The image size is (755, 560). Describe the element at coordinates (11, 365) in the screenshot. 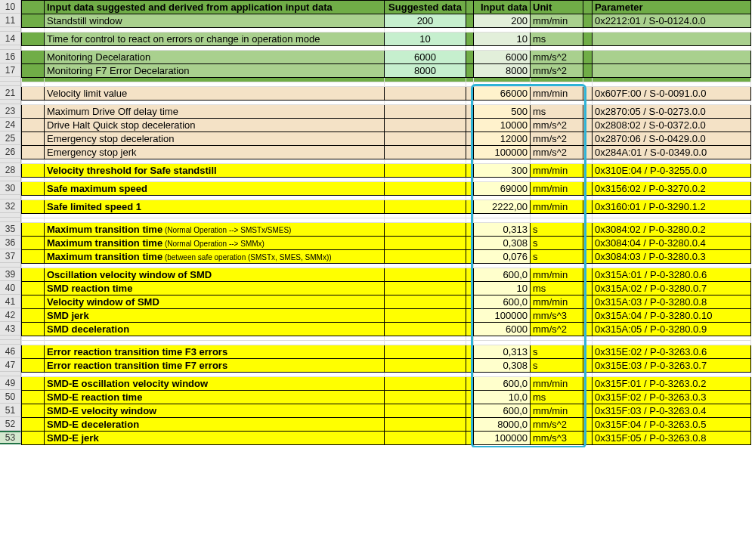

I see `row-number: 47` at that location.